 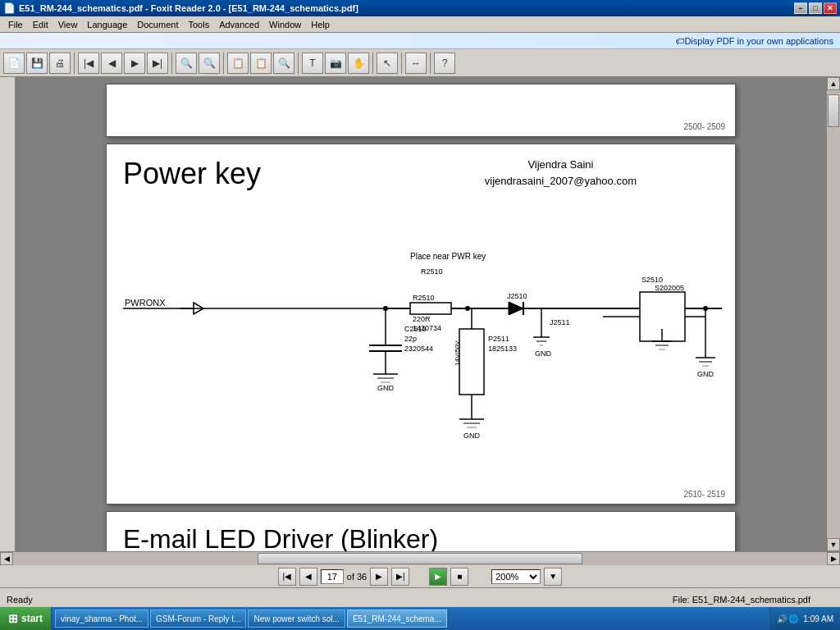 I want to click on systray-icons: 🔊 🌐, so click(x=788, y=619).